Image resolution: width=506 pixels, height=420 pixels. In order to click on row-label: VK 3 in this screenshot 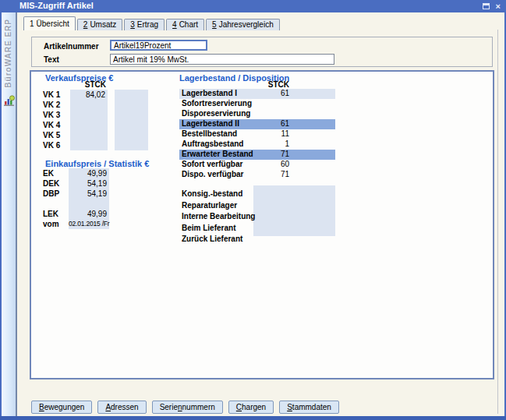, I will do `click(56, 115)`.